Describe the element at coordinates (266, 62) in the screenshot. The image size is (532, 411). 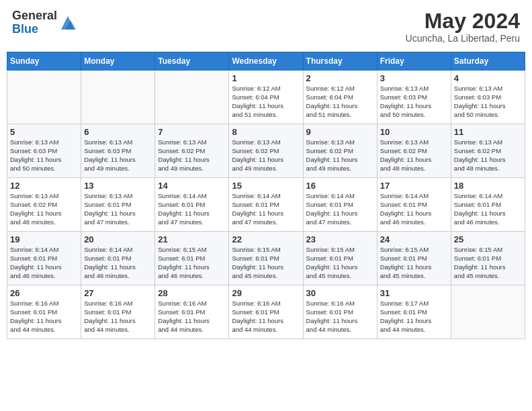
I see `col-header-wednesday: Wednesday` at that location.